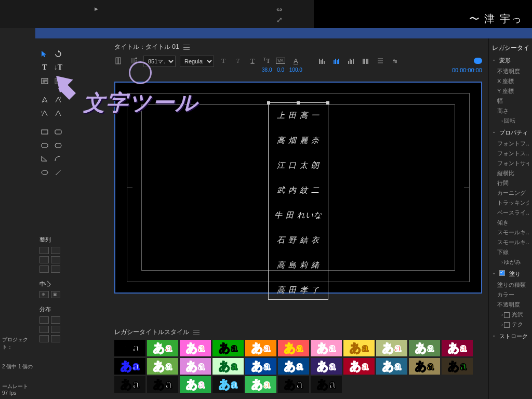 Image resolution: width=532 pixels, height=399 pixels. Describe the element at coordinates (58, 145) in the screenshot. I see `rounded-rect2-tool` at that location.